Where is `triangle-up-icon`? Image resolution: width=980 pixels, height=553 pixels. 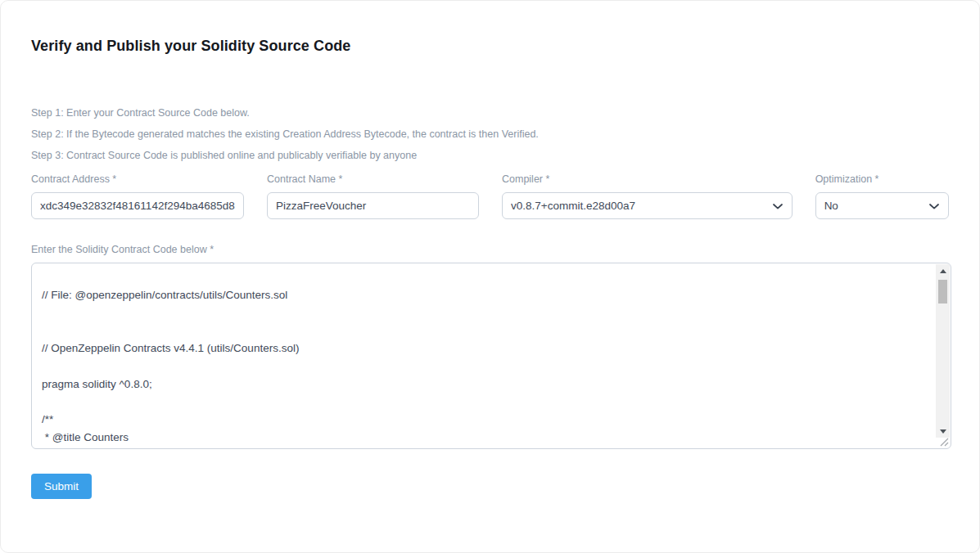
triangle-up-icon is located at coordinates (943, 272).